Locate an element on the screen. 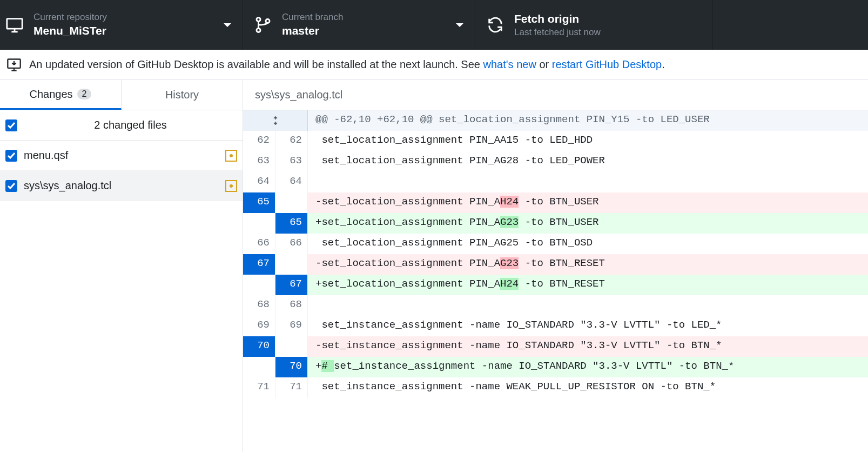 This screenshot has width=868, height=452. diff-hunk-header: @@ -62,10 +62,10 @@ set_location_assignm… is located at coordinates (555, 121).